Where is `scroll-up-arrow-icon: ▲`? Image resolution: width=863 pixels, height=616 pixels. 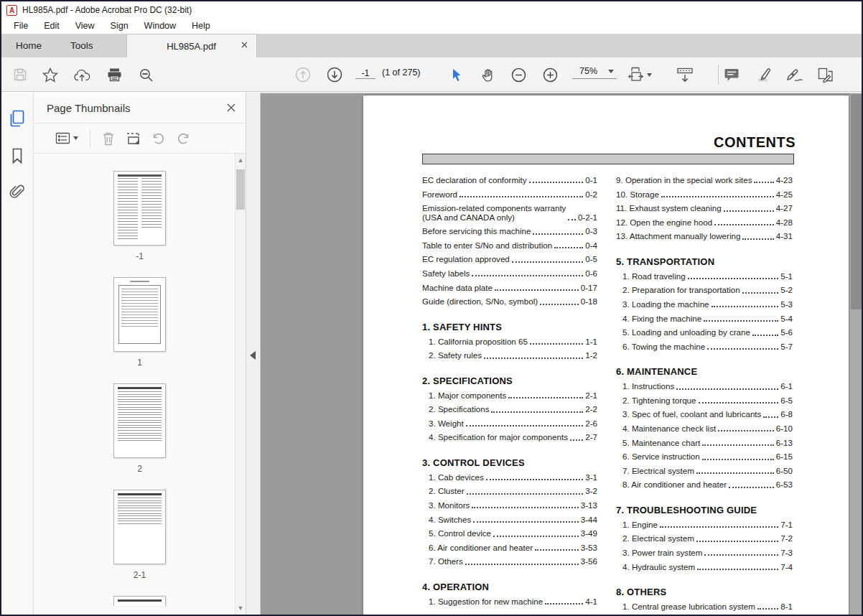
scroll-up-arrow-icon: ▲ is located at coordinates (241, 160).